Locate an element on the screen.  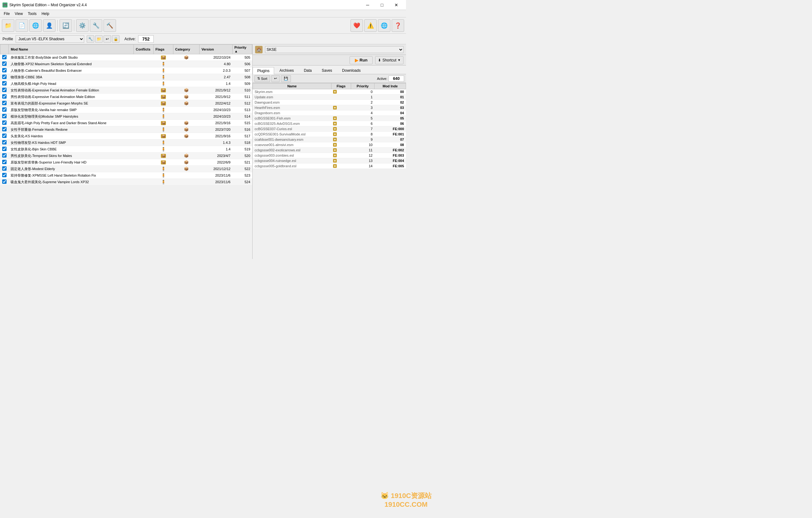
close-button: ✕ is located at coordinates (397, 5).